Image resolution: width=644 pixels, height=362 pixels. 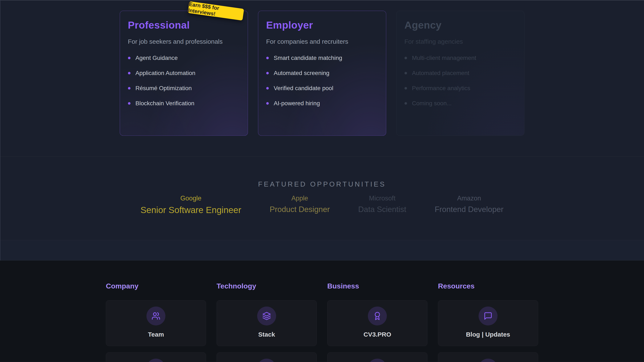 What do you see at coordinates (378, 323) in the screenshot?
I see `footer-card-cv3pro: CV3.PRO` at bounding box center [378, 323].